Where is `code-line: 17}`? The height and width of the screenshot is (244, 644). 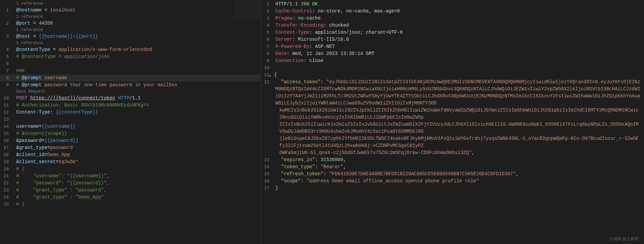
code-line: 17} is located at coordinates (452, 188).